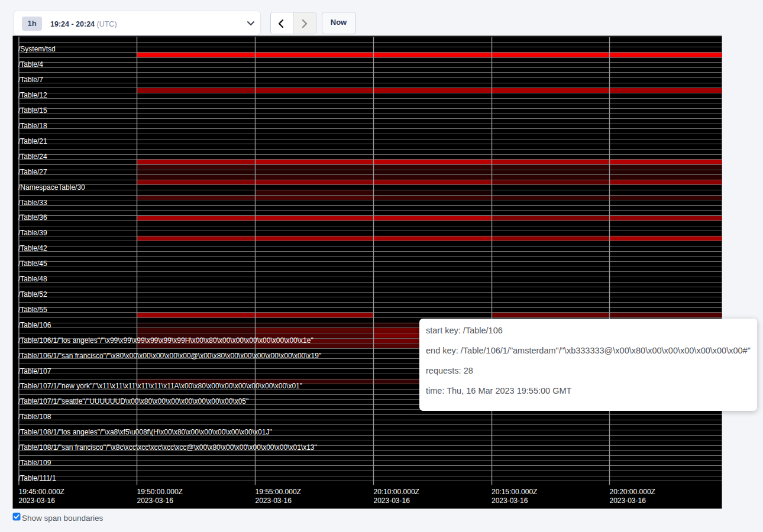 This screenshot has height=532, width=763. What do you see at coordinates (33, 248) in the screenshot?
I see `svg-text: /Table/42` at bounding box center [33, 248].